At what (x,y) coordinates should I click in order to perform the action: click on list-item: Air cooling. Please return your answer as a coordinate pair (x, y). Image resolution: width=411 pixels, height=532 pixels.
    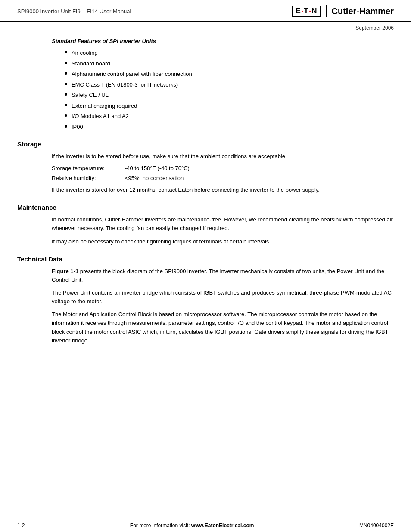
    Looking at the image, I should click on (229, 53).